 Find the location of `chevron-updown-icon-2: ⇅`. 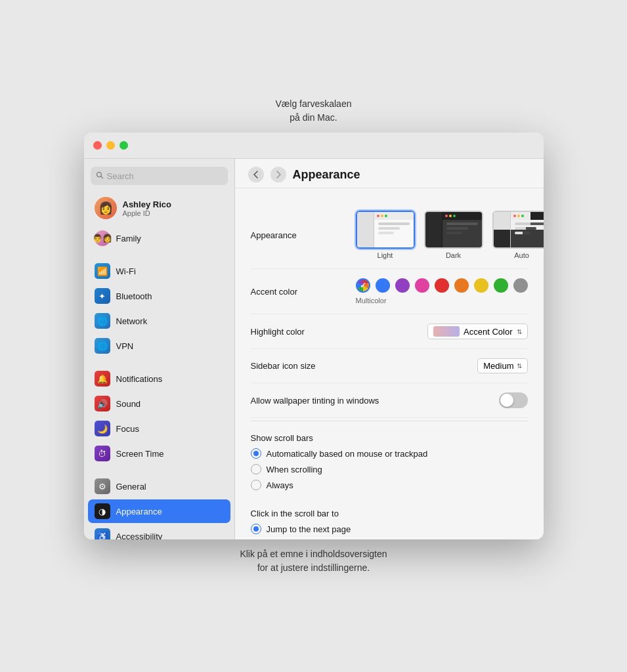

chevron-updown-icon-2: ⇅ is located at coordinates (519, 366).